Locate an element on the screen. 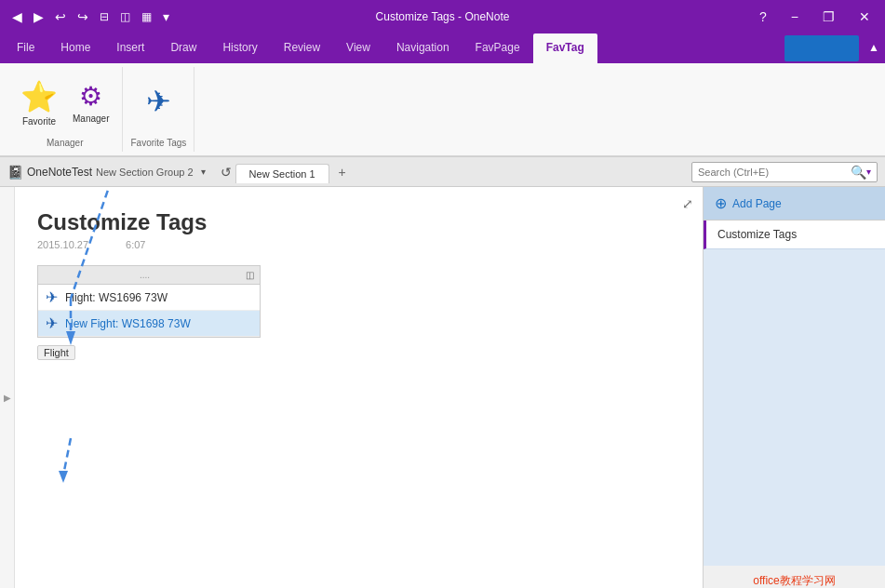  tool1-button: ◫ is located at coordinates (125, 17).